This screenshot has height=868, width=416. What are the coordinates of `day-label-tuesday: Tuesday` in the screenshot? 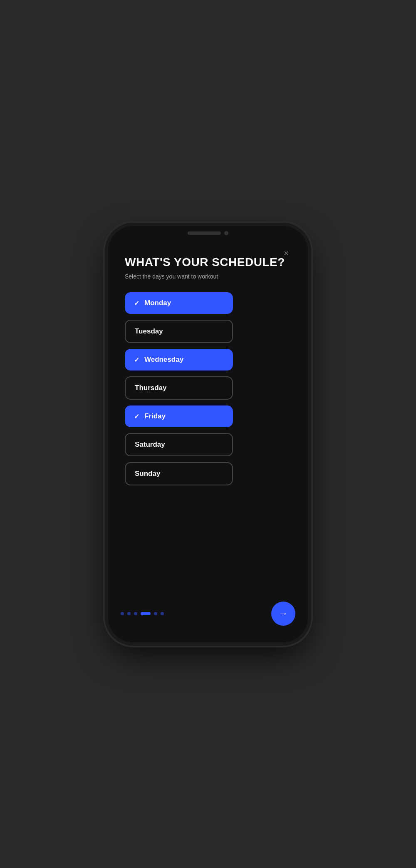 It's located at (149, 331).